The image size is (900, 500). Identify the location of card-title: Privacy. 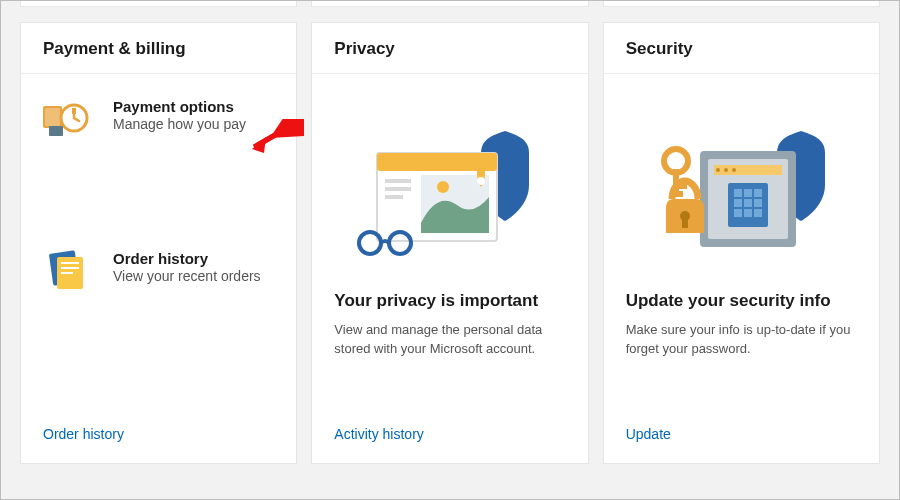
(450, 49).